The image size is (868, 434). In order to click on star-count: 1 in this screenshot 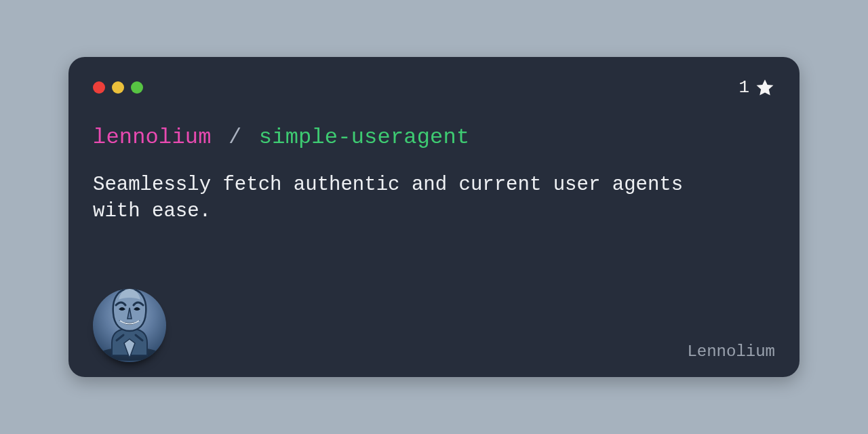, I will do `click(744, 87)`.